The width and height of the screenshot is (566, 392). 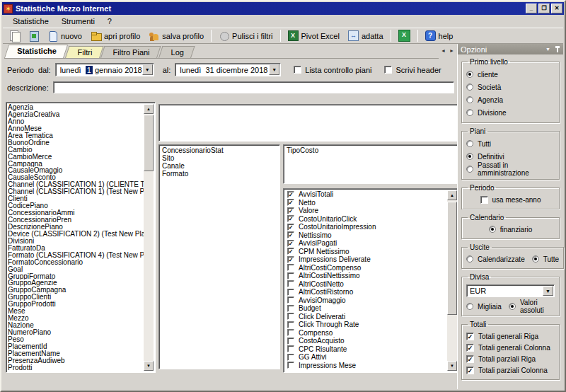 I want to click on excel-export-button: X, so click(x=405, y=35).